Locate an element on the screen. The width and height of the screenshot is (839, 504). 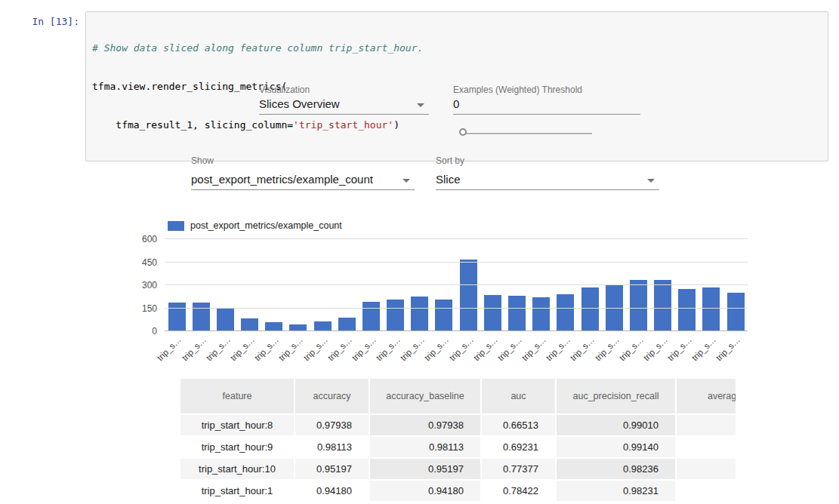
column-header: average_los is located at coordinates (706, 396).